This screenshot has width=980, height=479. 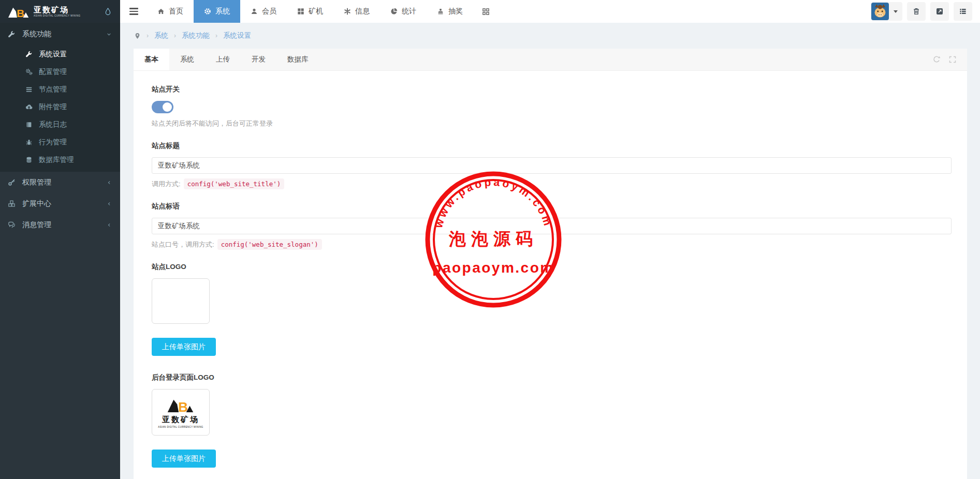 I want to click on book-icon, so click(x=29, y=125).